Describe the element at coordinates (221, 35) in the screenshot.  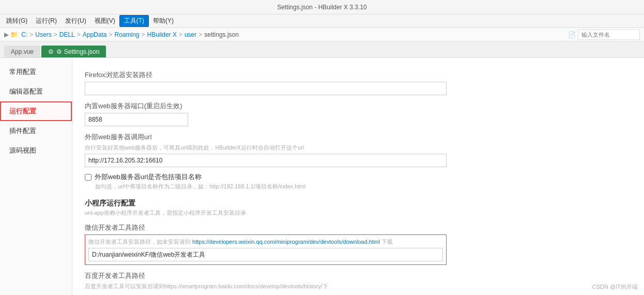
I see `breadcrumb-settings: settings.json` at that location.